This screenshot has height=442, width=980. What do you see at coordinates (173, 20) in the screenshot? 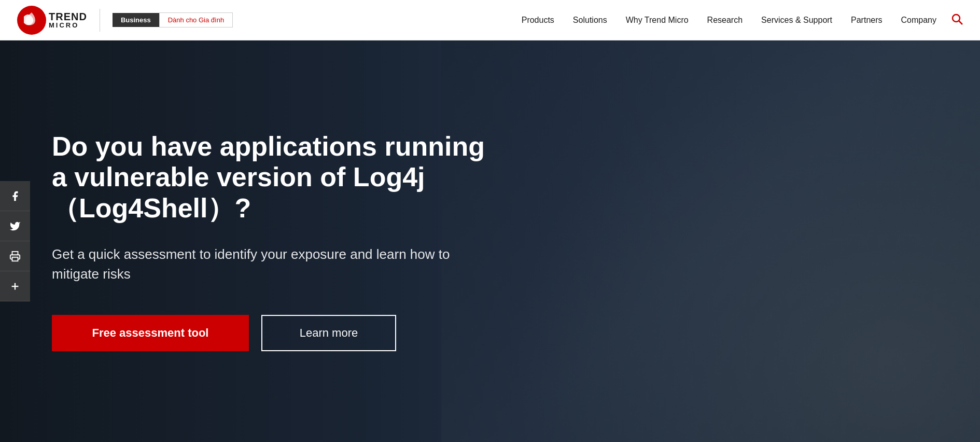
I see `nav-toggle-group: Business Dành cho Gia đình` at bounding box center [173, 20].